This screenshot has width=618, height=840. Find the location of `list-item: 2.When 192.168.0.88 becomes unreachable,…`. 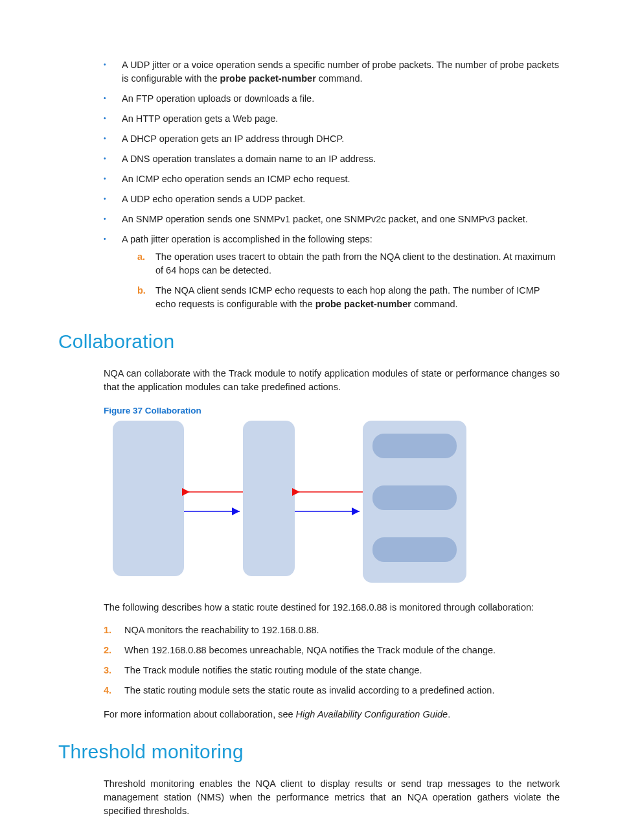

list-item: 2.When 192.168.0.88 becomes unreachable,… is located at coordinates (332, 651).